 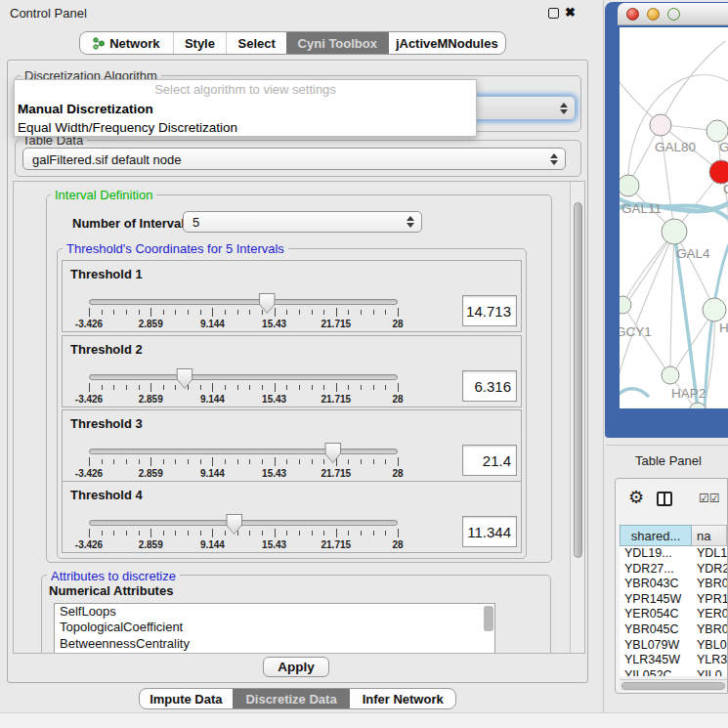 What do you see at coordinates (107, 350) in the screenshot?
I see `threshold-label: Threshold 2` at bounding box center [107, 350].